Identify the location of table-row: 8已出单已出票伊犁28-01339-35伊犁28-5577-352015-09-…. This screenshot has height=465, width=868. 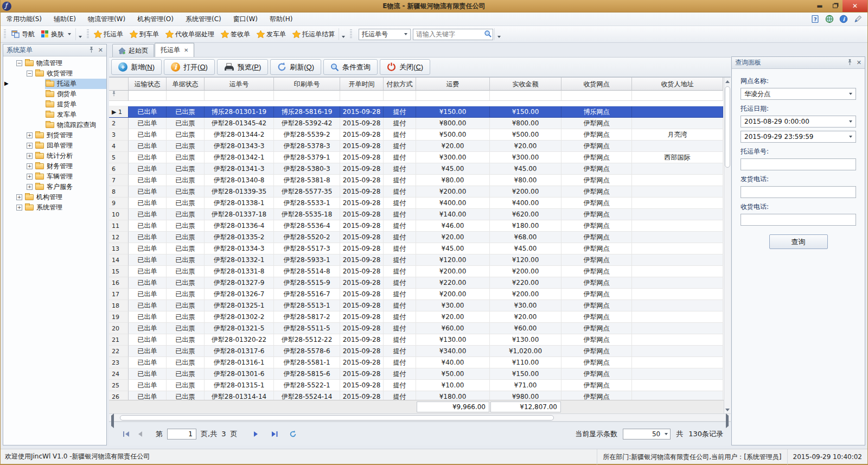
(417, 192).